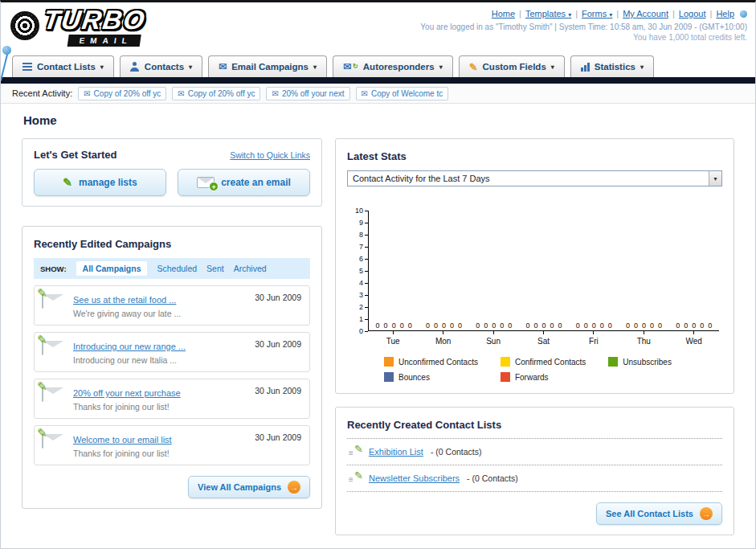 The width and height of the screenshot is (756, 549). I want to click on link-forms: Forms ▾, so click(597, 14).